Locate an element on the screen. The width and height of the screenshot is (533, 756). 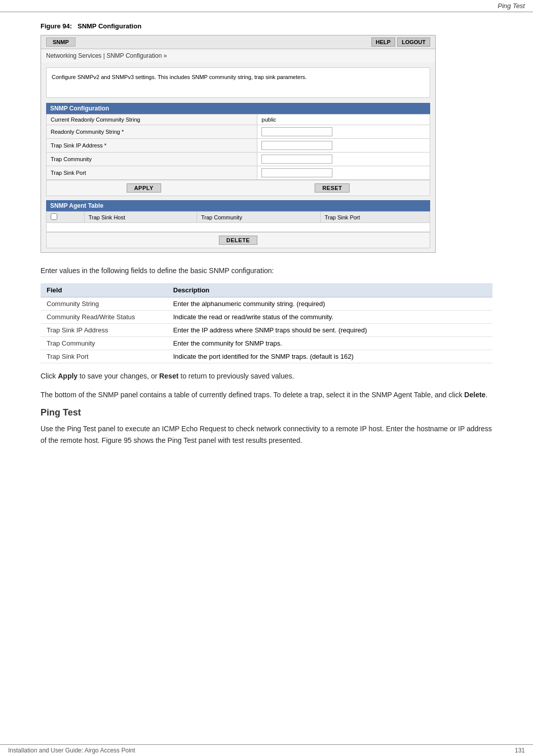
reset-button: RESET is located at coordinates (332, 188).